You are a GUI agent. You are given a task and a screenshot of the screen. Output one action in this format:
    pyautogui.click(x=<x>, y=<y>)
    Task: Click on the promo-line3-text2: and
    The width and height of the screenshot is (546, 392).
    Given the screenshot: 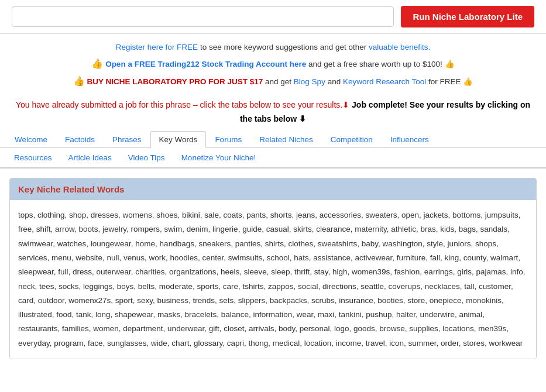 What is the action you would take?
    pyautogui.click(x=335, y=82)
    